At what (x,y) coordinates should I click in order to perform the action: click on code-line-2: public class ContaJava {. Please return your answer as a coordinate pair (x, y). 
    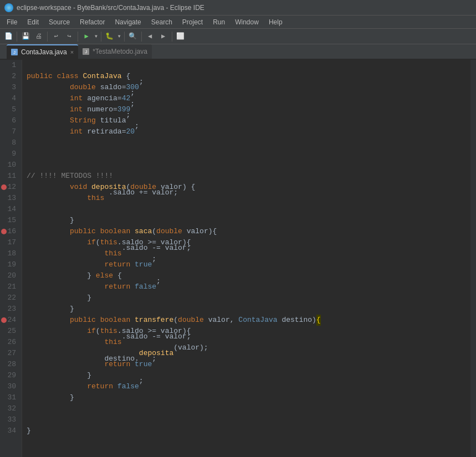
    Looking at the image, I should click on (248, 76).